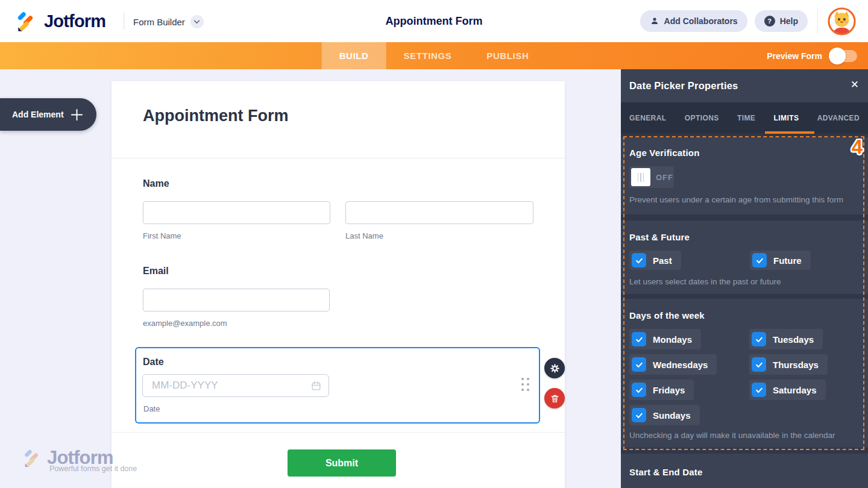  I want to click on help-label: Help, so click(789, 21).